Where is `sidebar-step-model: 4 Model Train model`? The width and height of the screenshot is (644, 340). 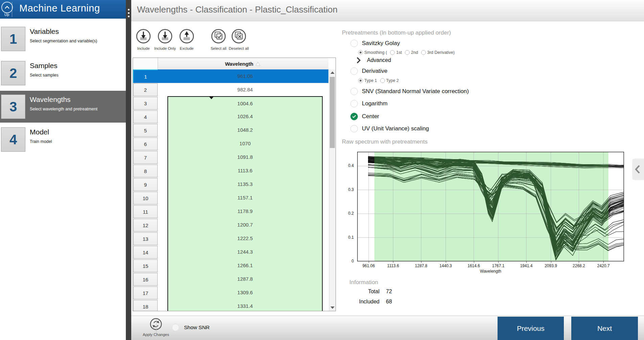
sidebar-step-model: 4 Model Train model is located at coordinates (63, 140).